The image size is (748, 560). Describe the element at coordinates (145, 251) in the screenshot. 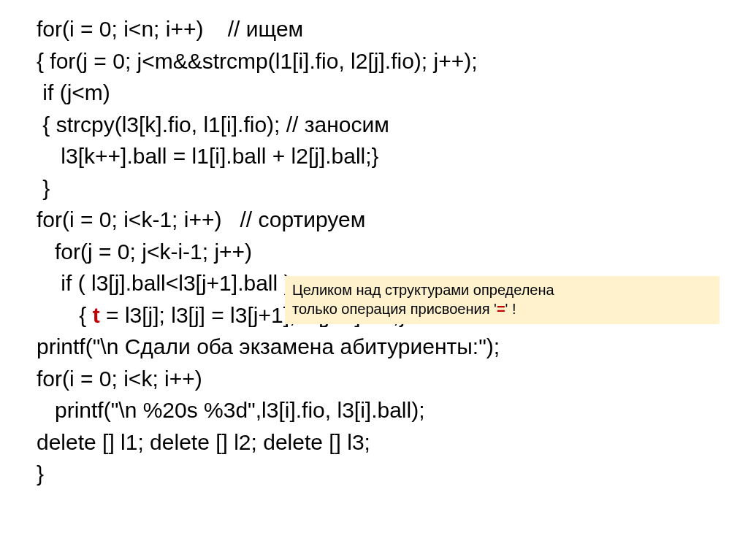

I see `code-line-8: for(j = 0; j<k-i-1; j++)` at that location.